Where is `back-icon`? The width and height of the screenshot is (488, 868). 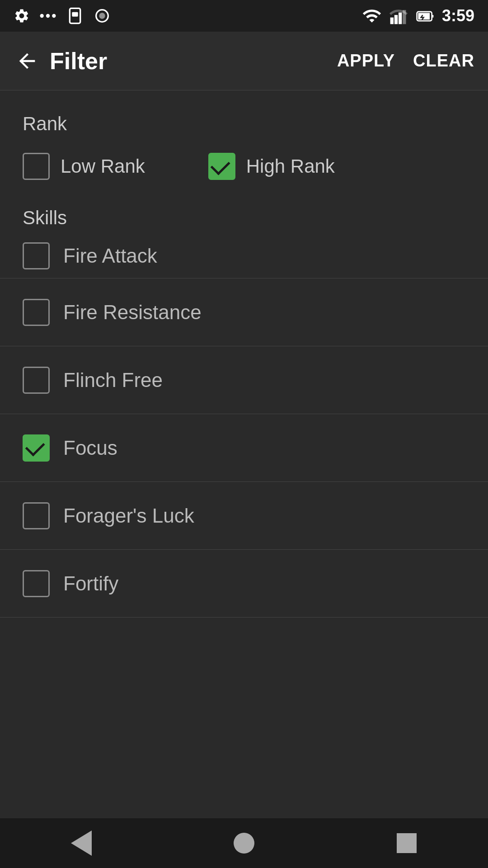 back-icon is located at coordinates (81, 843).